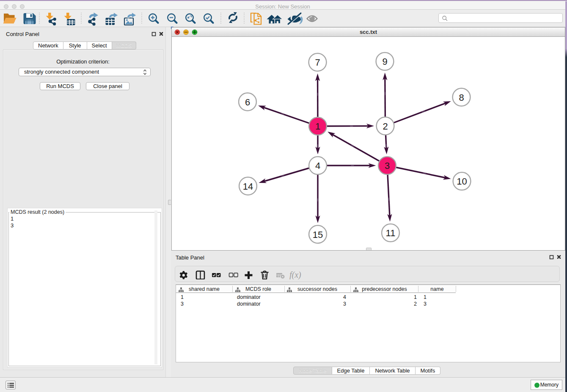 The height and width of the screenshot is (392, 567). What do you see at coordinates (385, 126) in the screenshot?
I see `svg-text: 2` at bounding box center [385, 126].